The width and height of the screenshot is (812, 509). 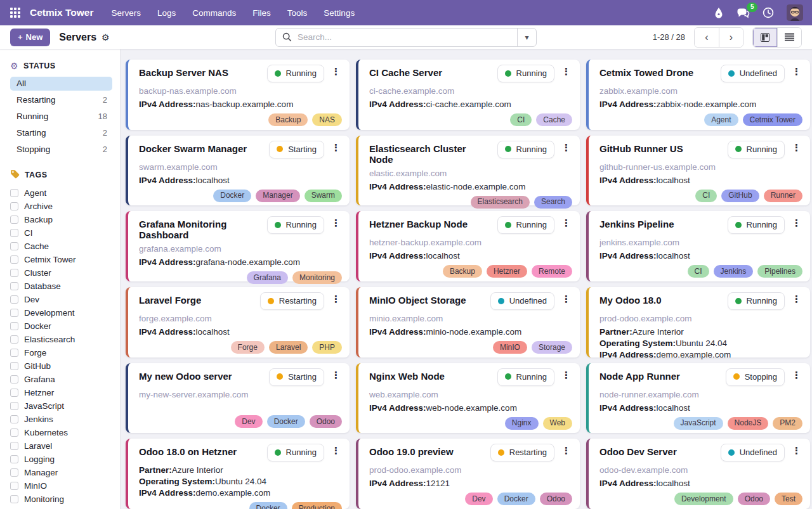 I want to click on server-card: My new Odoo server Starting ⋮ my-new-ser…, so click(x=237, y=398).